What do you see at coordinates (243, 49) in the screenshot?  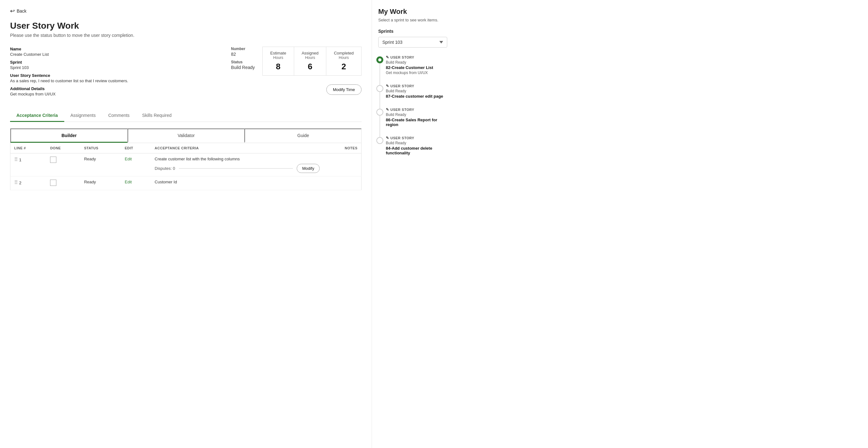 I see `number-label: Number` at bounding box center [243, 49].